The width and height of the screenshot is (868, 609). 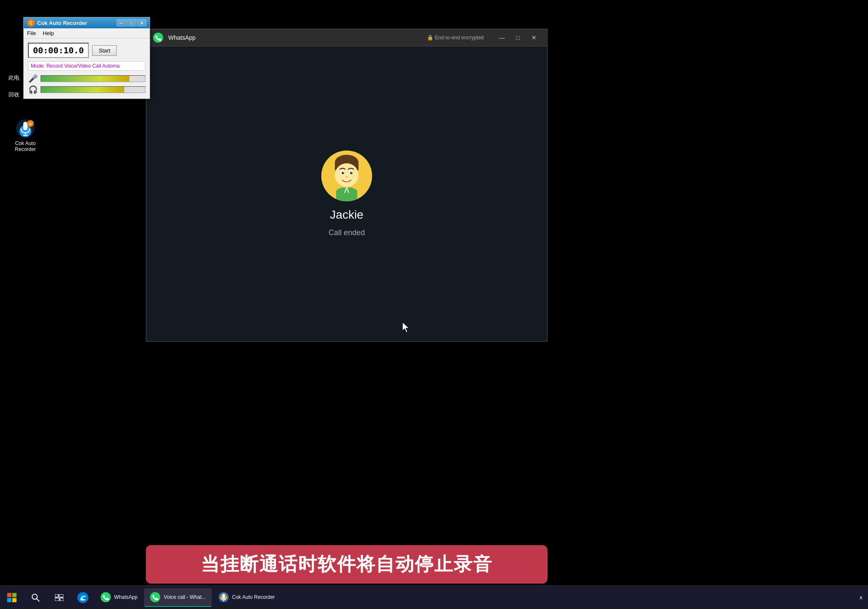 What do you see at coordinates (347, 233) in the screenshot?
I see `call-status: Call ended` at bounding box center [347, 233].